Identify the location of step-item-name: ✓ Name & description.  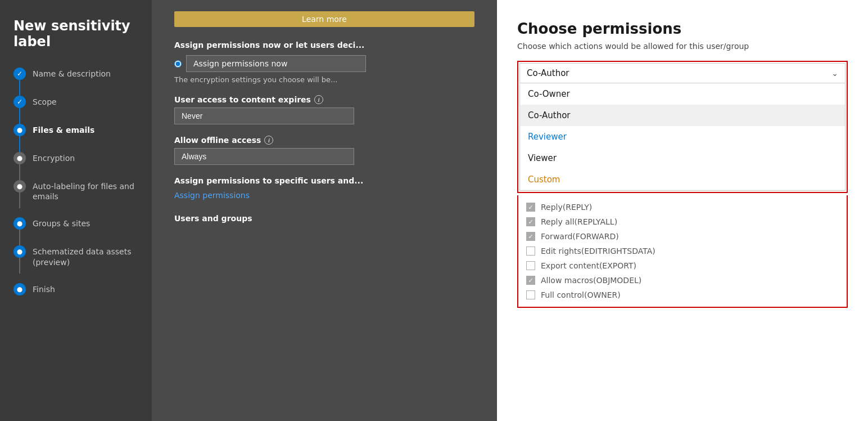
(76, 82).